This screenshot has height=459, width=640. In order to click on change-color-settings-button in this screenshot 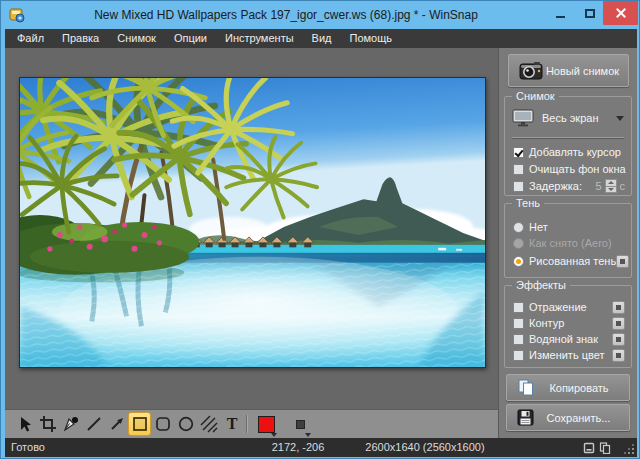, I will do `click(618, 356)`.